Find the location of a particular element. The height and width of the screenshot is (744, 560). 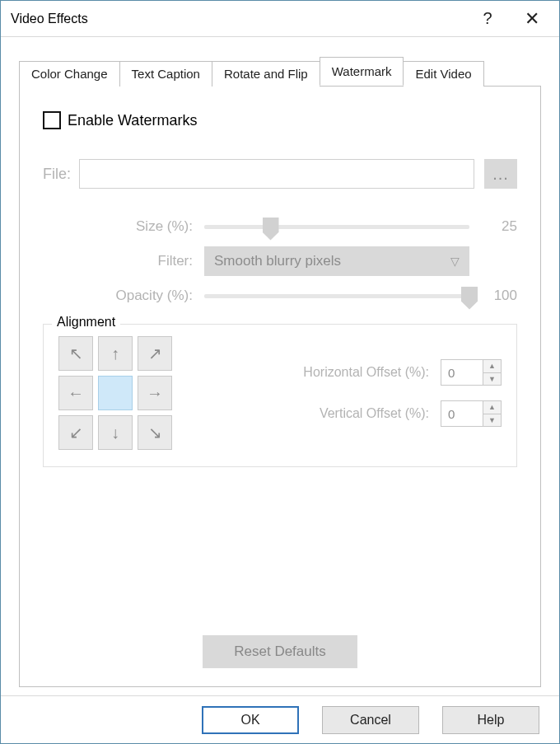

window-title: Video Effects is located at coordinates (238, 19).